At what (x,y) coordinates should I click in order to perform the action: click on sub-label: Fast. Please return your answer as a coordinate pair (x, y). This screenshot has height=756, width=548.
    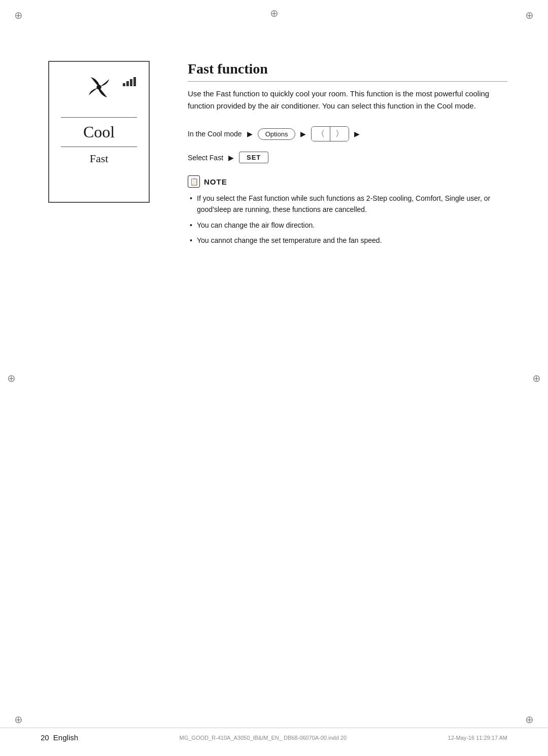
    Looking at the image, I should click on (99, 159).